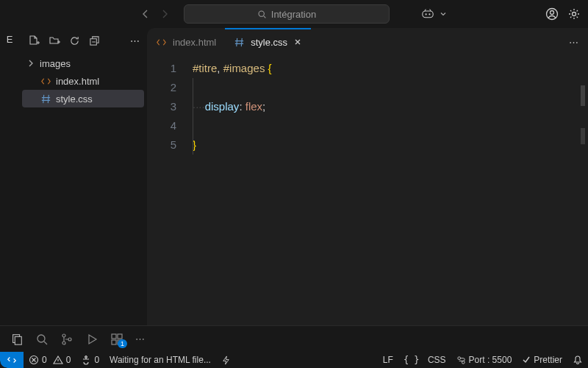 This screenshot has width=588, height=368. Describe the element at coordinates (287, 14) in the screenshot. I see `command-center: Intégration` at that location.